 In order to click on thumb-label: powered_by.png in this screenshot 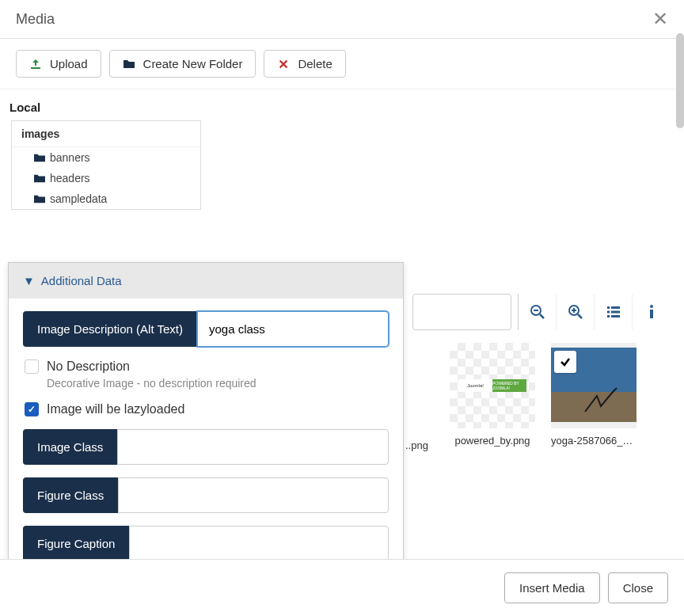, I will do `click(492, 440)`.